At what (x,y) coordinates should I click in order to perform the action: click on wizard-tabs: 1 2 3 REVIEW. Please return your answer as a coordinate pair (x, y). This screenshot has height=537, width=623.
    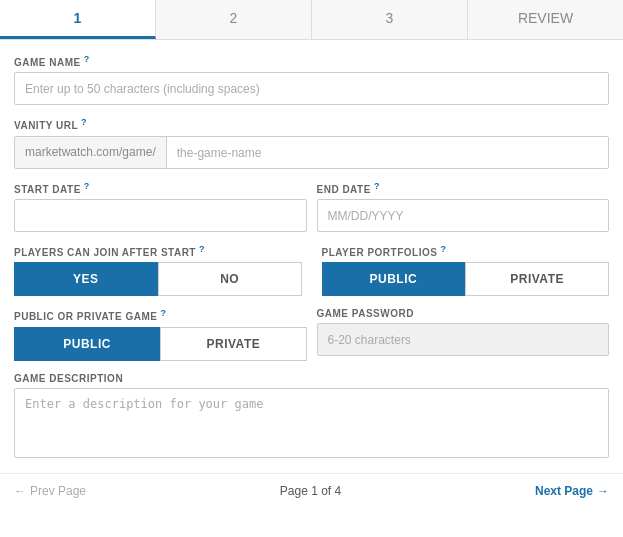
    Looking at the image, I should click on (312, 20).